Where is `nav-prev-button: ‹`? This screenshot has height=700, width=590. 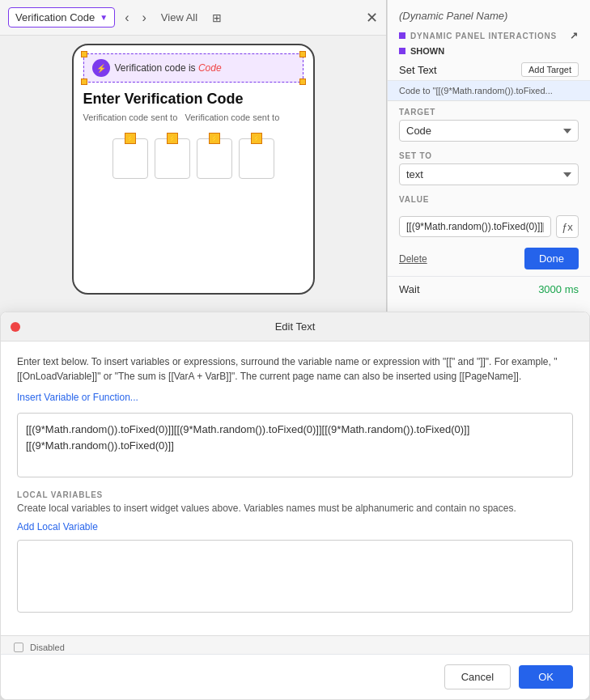 nav-prev-button: ‹ is located at coordinates (126, 18).